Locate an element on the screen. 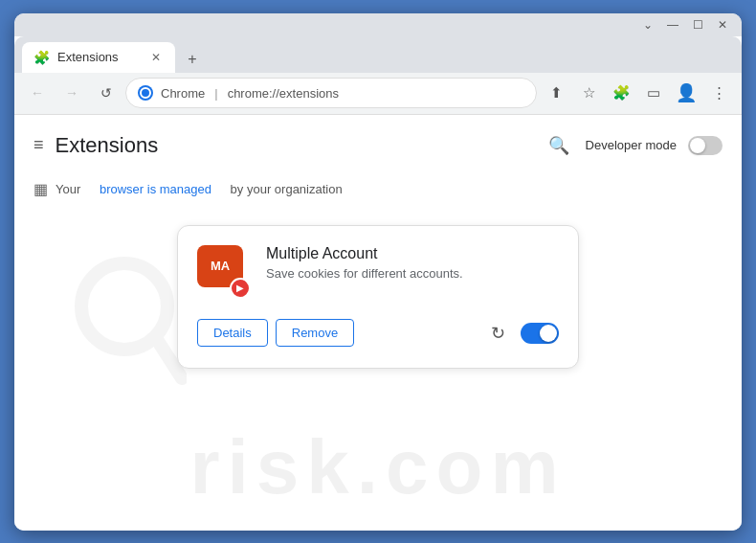 Image resolution: width=756 pixels, height=543 pixels. extension-icon-wrapper: MA ▶ is located at coordinates (224, 272).